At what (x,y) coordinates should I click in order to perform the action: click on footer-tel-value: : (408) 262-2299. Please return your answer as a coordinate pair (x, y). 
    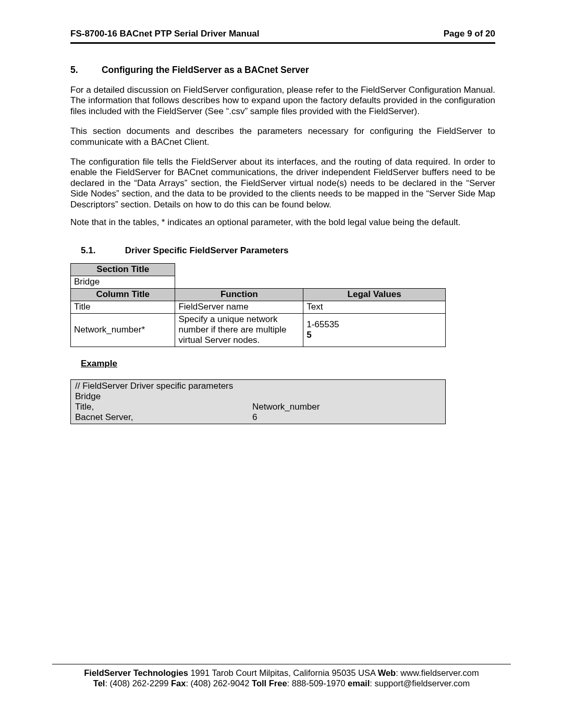
    Looking at the image, I should click on (138, 683).